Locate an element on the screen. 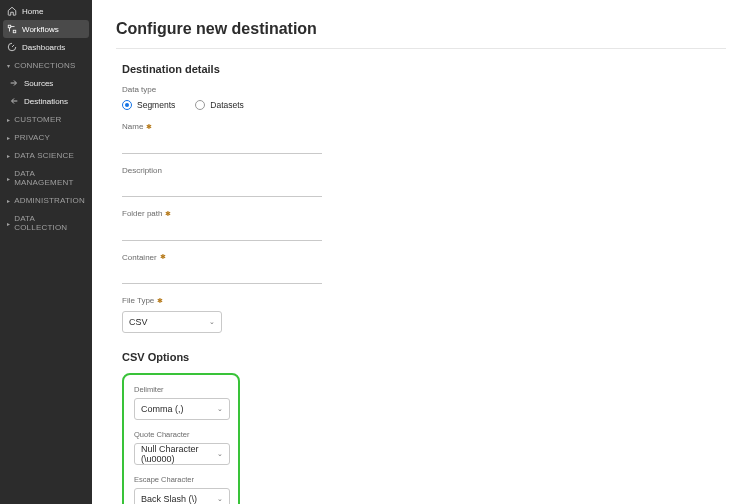 The width and height of the screenshot is (750, 504). quote-char-select: Null Character (\u0000) ⌄ is located at coordinates (182, 454).